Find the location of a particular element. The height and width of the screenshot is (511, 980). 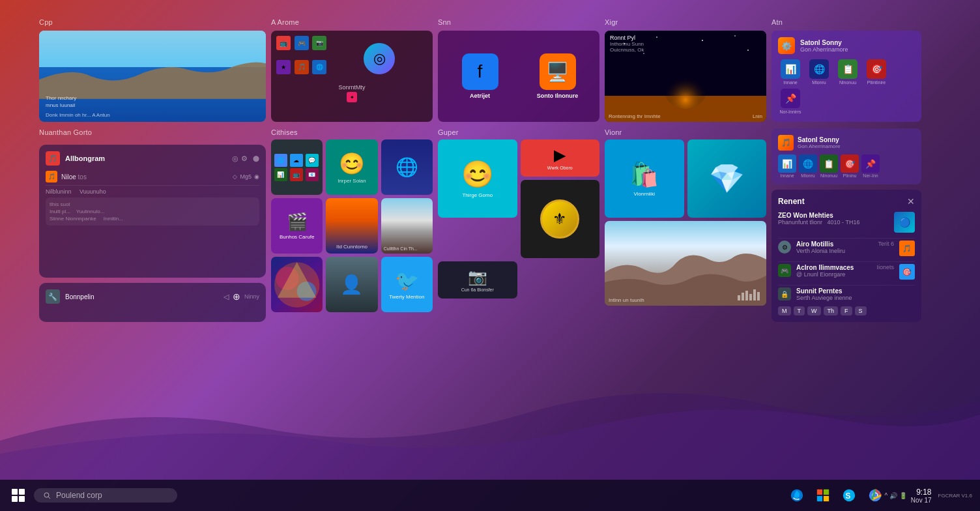

c-icon-4: 📊 is located at coordinates (281, 175).